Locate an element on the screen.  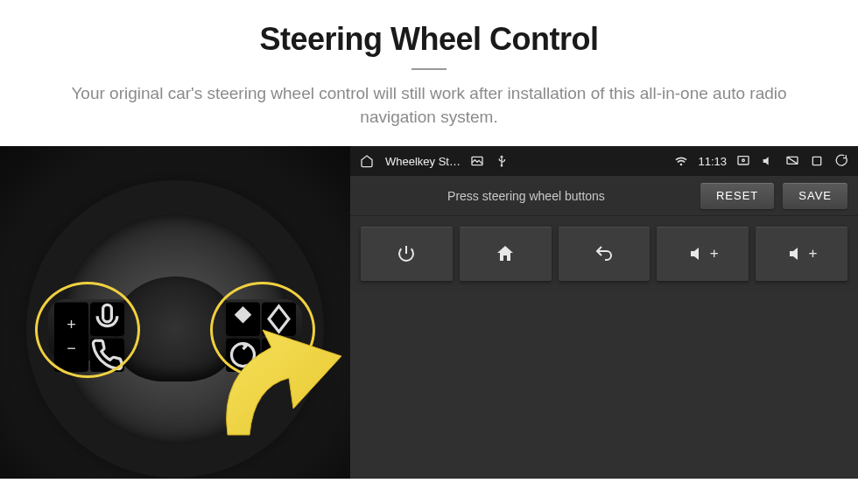
cycle-icon is located at coordinates (243, 355).